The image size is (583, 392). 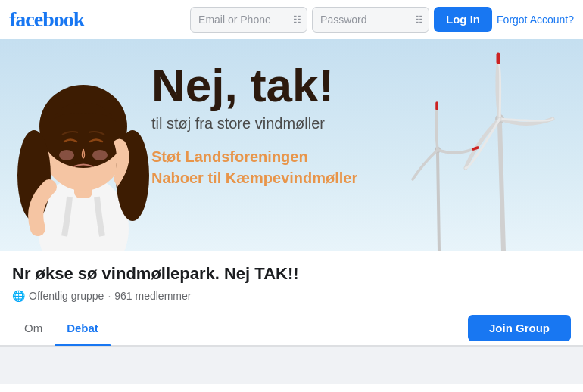 What do you see at coordinates (292, 20) in the screenshot?
I see `header: facebook ☷ ☷ Log In Forgot Account?` at bounding box center [292, 20].